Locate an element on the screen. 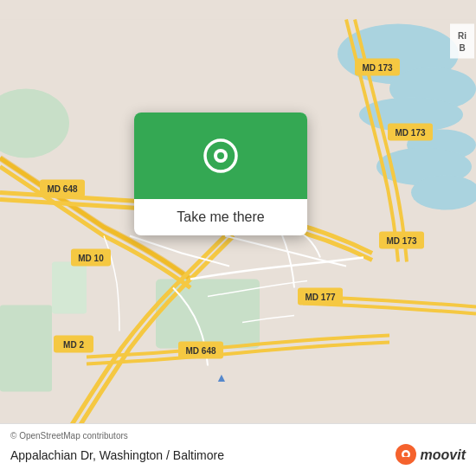 This screenshot has width=476, height=476. location-pin-icon is located at coordinates (221, 156).